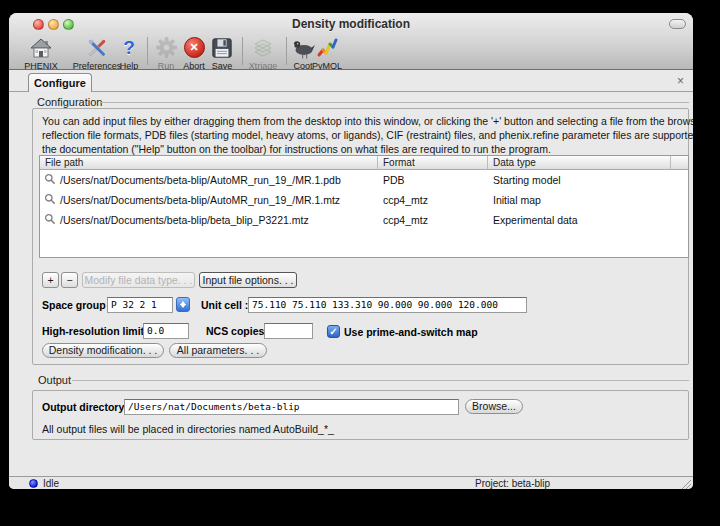 This screenshot has width=720, height=526. What do you see at coordinates (50, 280) in the screenshot?
I see `add-file-button: +` at bounding box center [50, 280].